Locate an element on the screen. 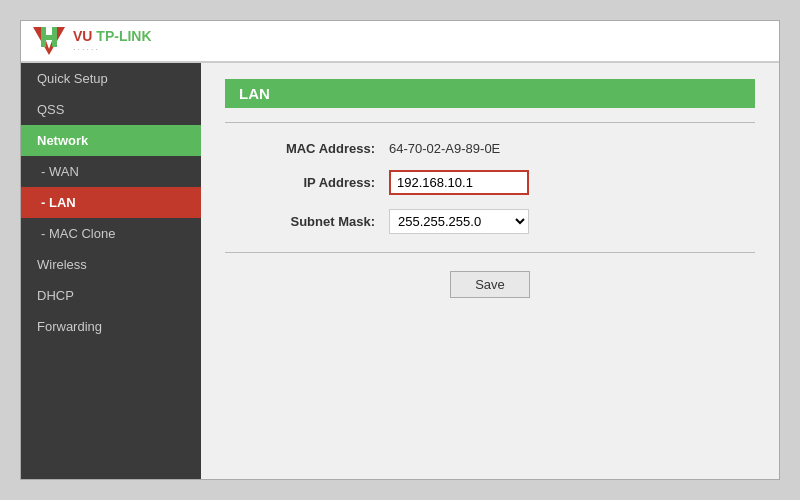  sidebar-item-wan: - WAN is located at coordinates (111, 172).